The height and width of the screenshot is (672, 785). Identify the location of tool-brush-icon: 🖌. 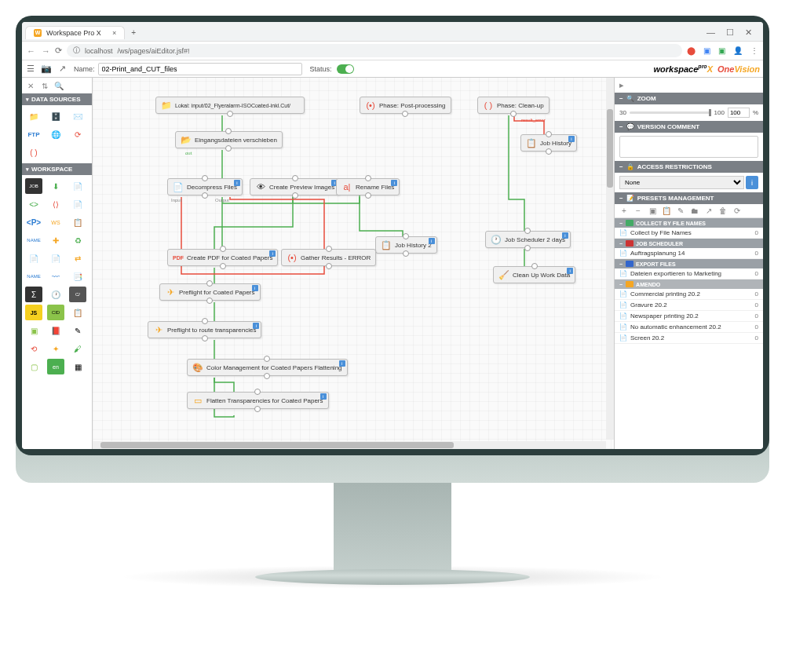
(78, 349).